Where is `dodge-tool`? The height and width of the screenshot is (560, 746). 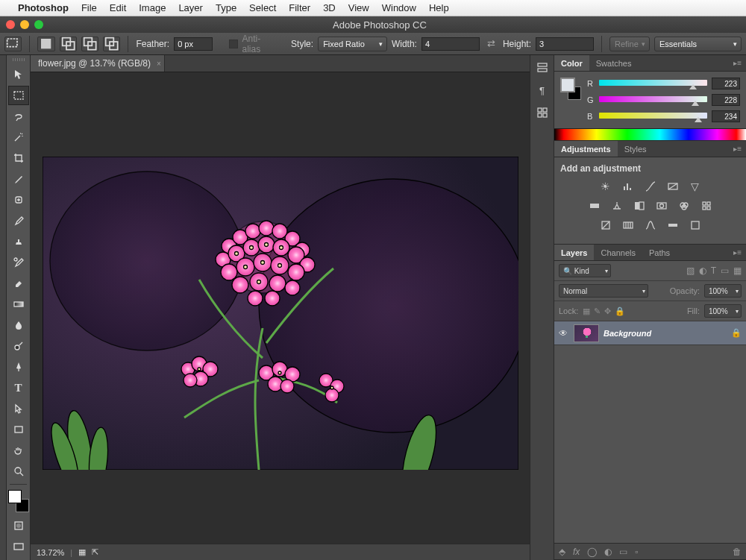
dodge-tool is located at coordinates (19, 346).